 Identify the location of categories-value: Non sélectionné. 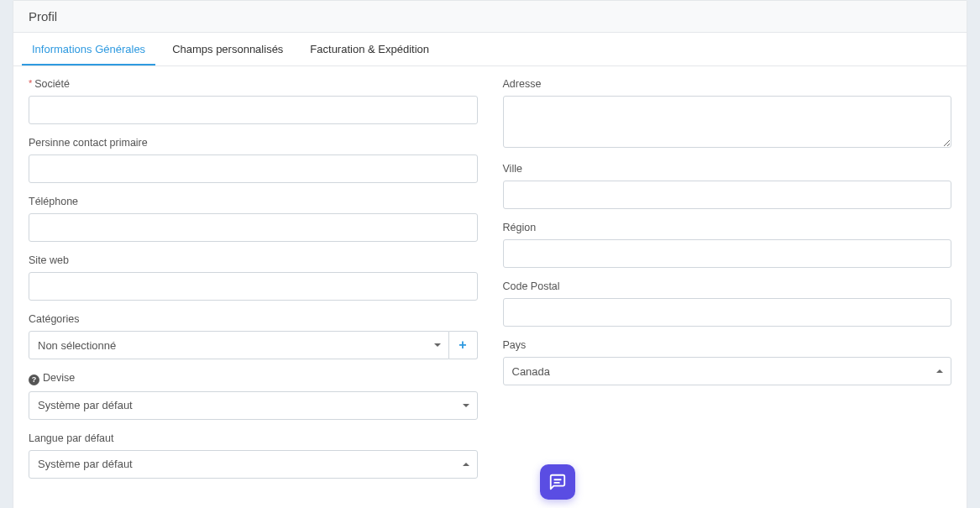
(77, 346).